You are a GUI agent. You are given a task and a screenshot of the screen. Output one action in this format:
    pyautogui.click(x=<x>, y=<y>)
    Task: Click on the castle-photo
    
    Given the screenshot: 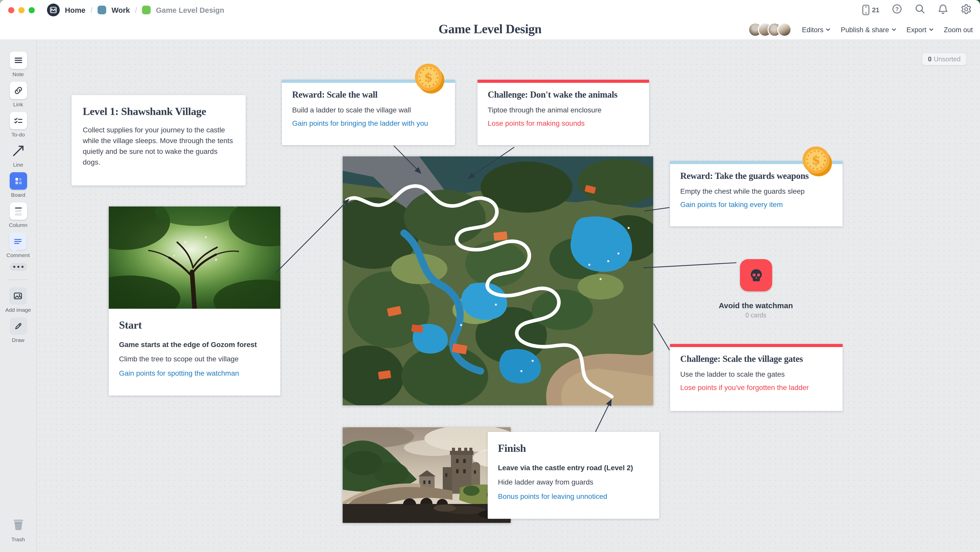 What is the action you would take?
    pyautogui.click(x=427, y=475)
    